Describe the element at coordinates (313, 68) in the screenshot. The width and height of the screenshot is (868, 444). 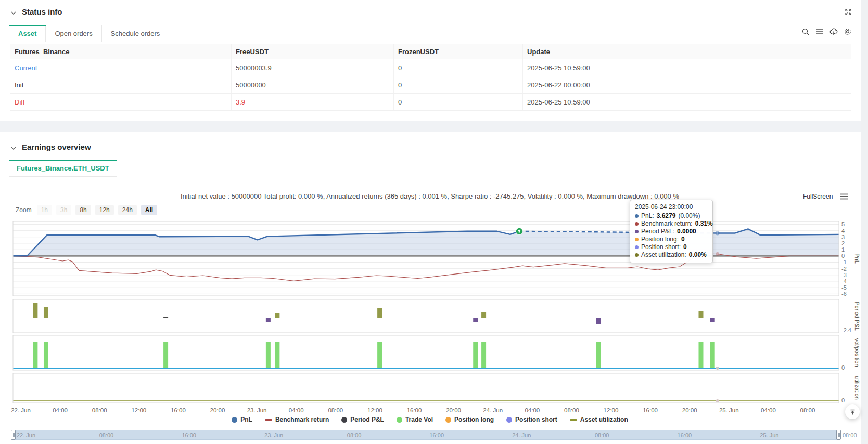
I see `cell-free-usdt: 50000003.9` at that location.